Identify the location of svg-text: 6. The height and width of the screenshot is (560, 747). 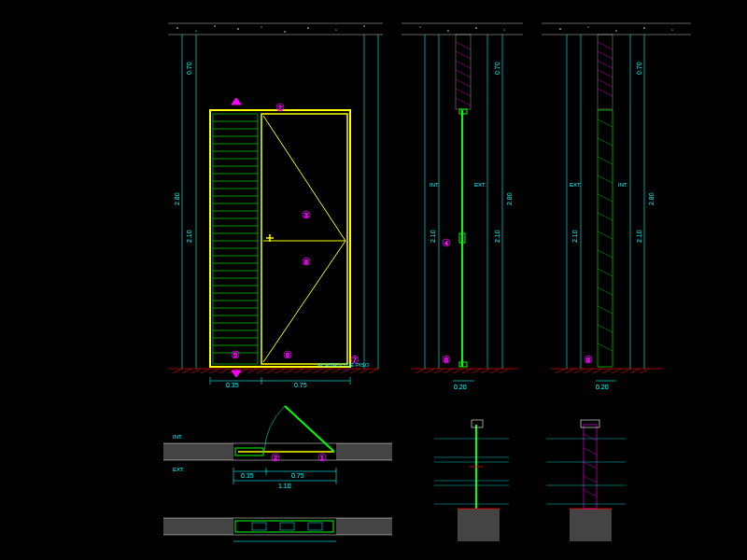
(288, 355).